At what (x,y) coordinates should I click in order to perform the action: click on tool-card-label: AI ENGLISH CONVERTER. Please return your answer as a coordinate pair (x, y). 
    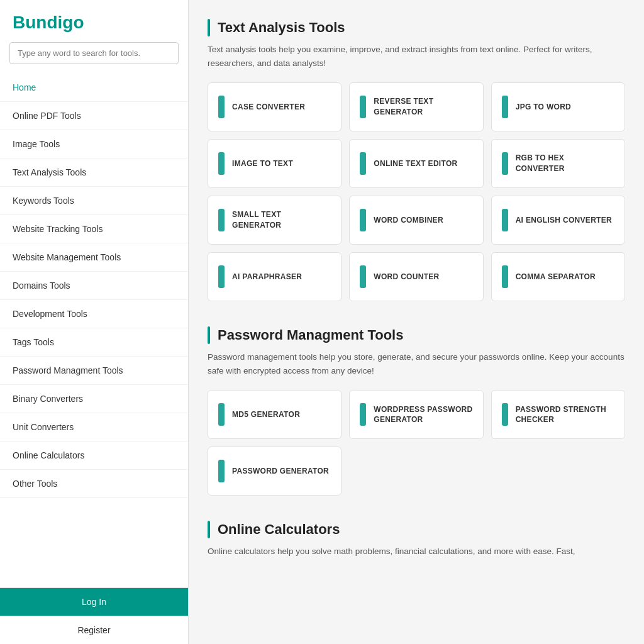
    Looking at the image, I should click on (564, 220).